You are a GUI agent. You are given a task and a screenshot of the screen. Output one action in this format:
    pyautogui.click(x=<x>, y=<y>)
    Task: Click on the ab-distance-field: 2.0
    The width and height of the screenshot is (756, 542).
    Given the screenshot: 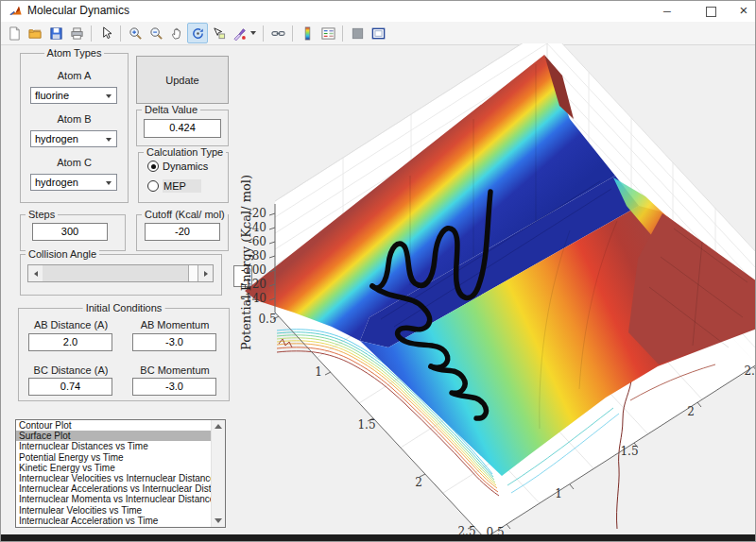 What is the action you would take?
    pyautogui.click(x=70, y=342)
    